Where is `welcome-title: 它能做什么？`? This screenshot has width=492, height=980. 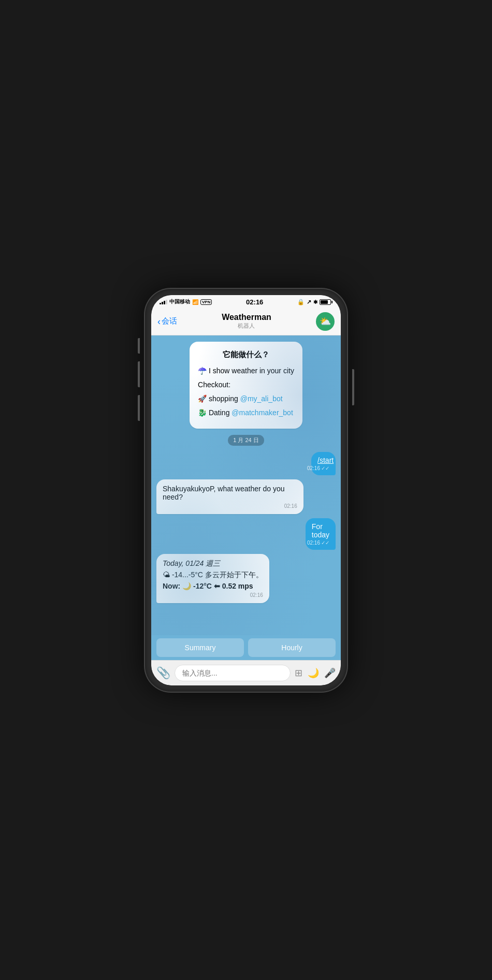
welcome-title: 它能做什么？ is located at coordinates (246, 355).